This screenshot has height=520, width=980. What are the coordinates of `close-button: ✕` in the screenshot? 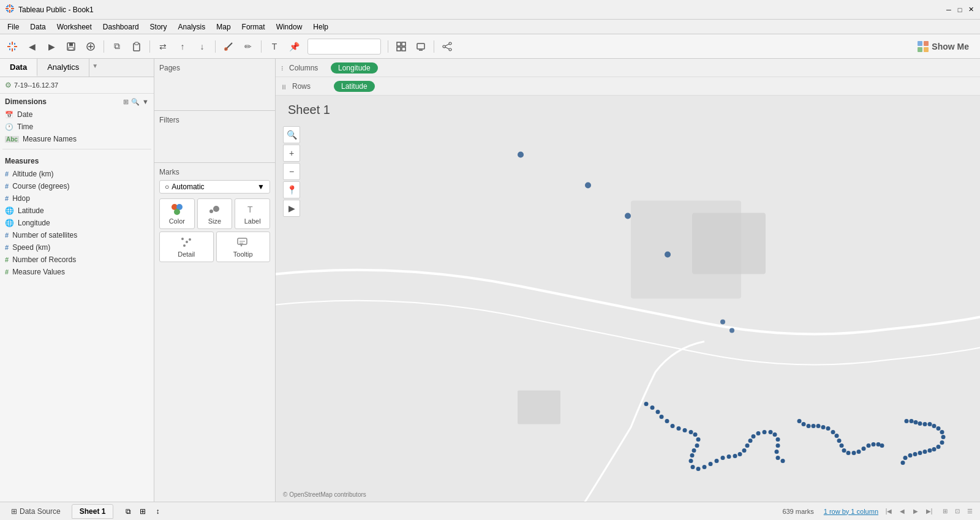 It's located at (971, 10).